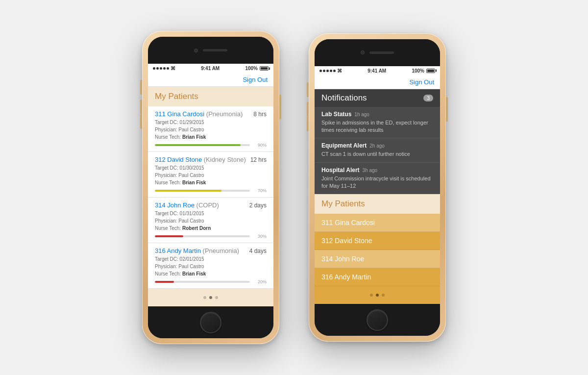 The width and height of the screenshot is (588, 375). I want to click on notifications-title: Notifications, so click(344, 98).